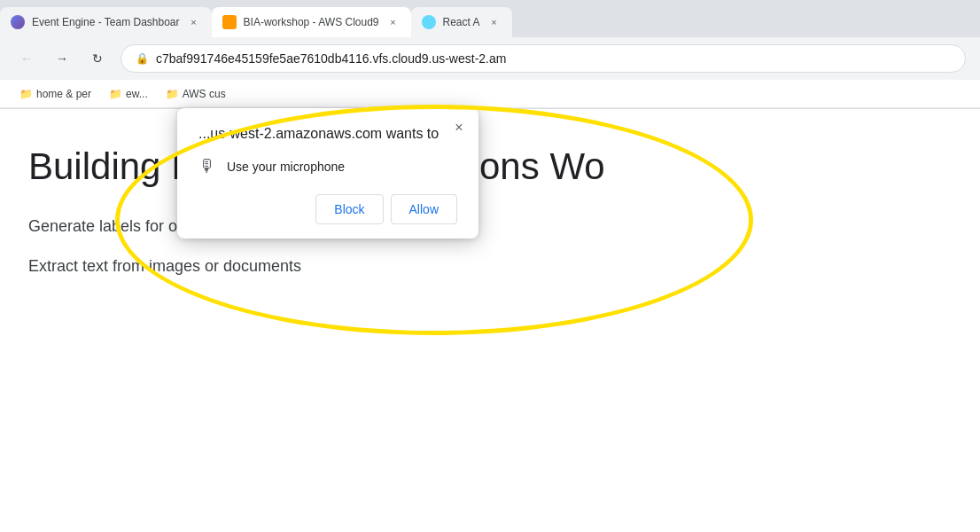  Describe the element at coordinates (106, 22) in the screenshot. I see `tab-event-engine: Event Engine - Team Dashboar ×` at that location.